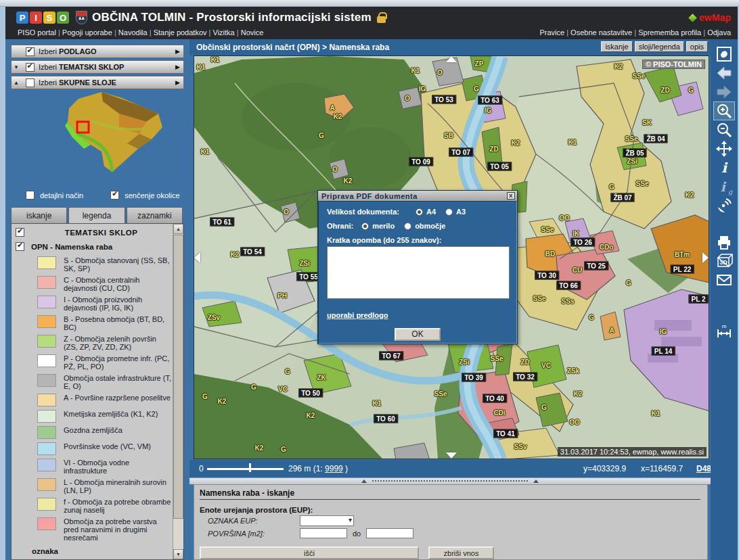 The height and width of the screenshot is (560, 739). Describe the element at coordinates (731, 192) in the screenshot. I see `svg-text: g` at that location.